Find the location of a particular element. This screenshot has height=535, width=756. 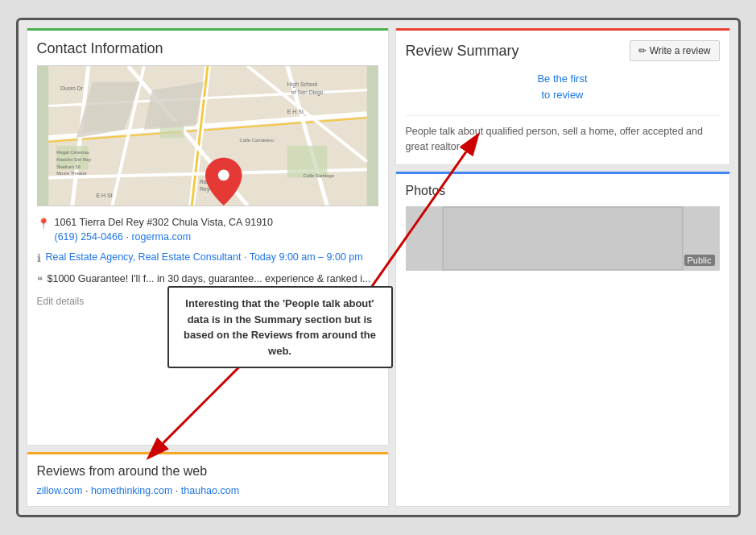

location-icon: 📍 is located at coordinates (43, 224).